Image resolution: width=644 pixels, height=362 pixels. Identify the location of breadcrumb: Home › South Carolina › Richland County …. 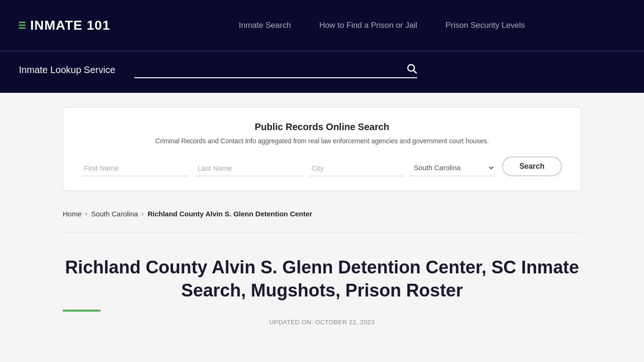
(322, 214).